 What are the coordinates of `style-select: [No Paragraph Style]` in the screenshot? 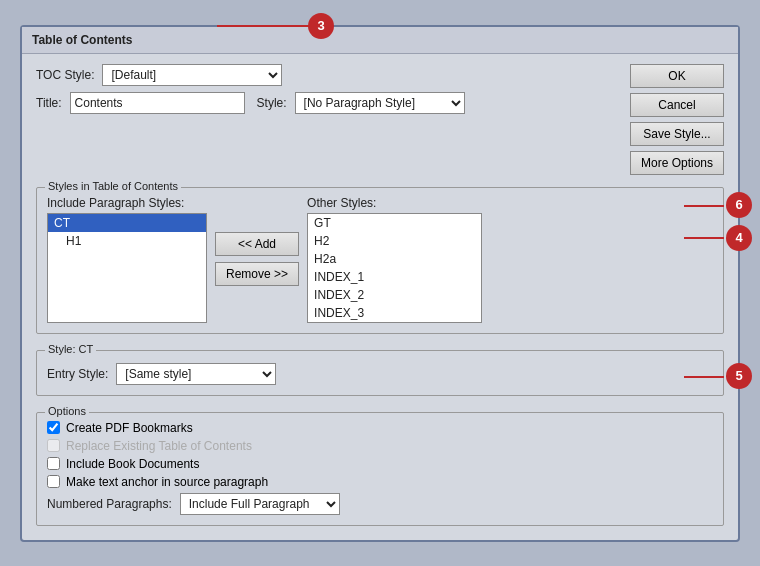 It's located at (380, 103).